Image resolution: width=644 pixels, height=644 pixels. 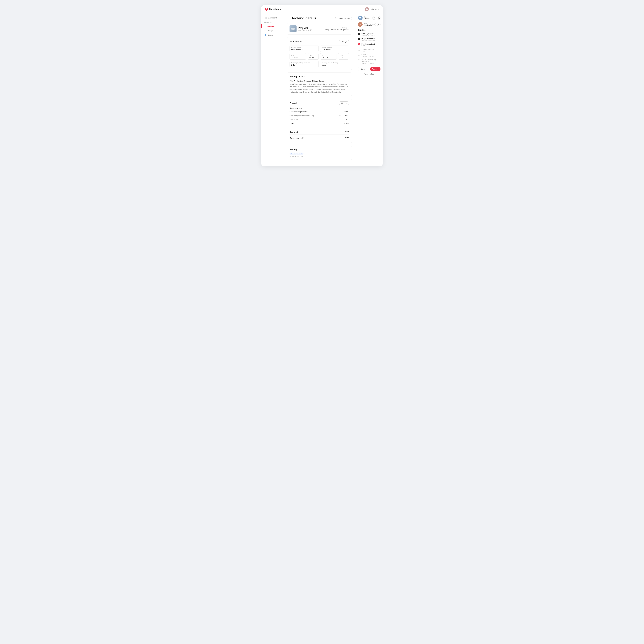 What do you see at coordinates (347, 116) in the screenshot?
I see `payout-prep-amount: €608` at bounding box center [347, 116].